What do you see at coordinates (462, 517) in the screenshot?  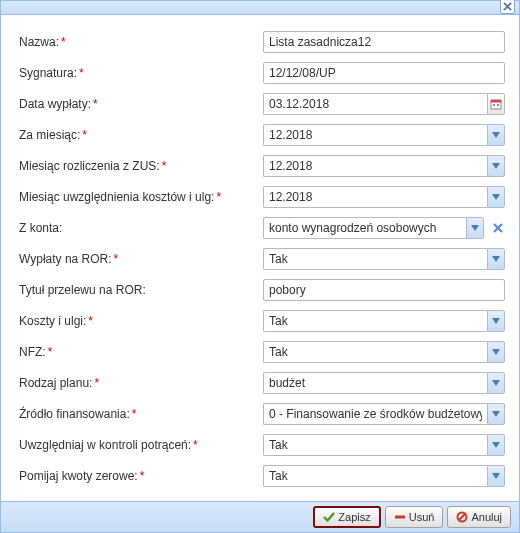 I see `prohibit-icon` at bounding box center [462, 517].